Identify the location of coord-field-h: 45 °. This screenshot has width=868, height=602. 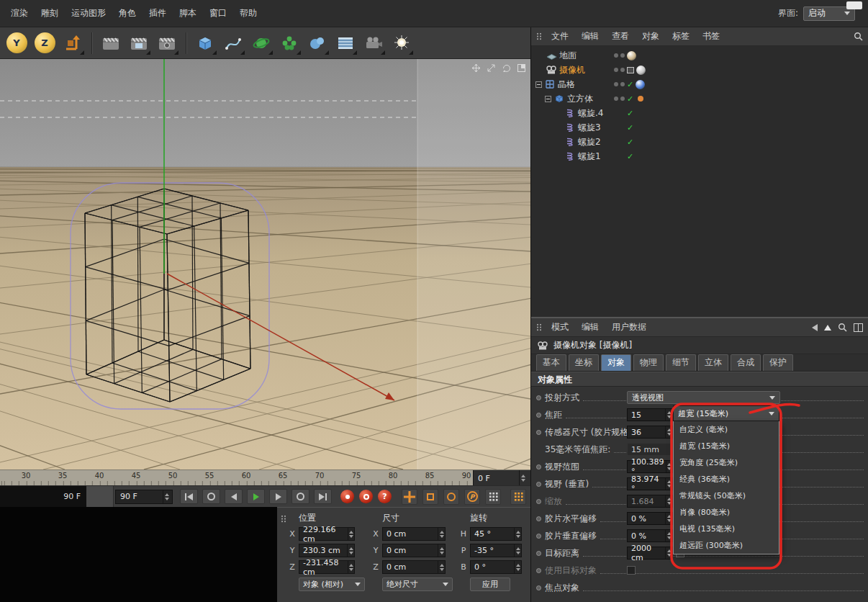
(496, 534).